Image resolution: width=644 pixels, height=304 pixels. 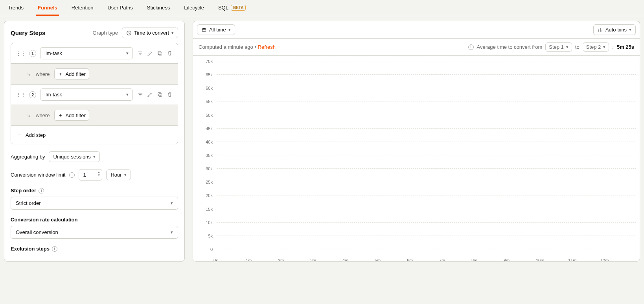 What do you see at coordinates (216, 30) in the screenshot?
I see `time-range-select: All time ▾` at bounding box center [216, 30].